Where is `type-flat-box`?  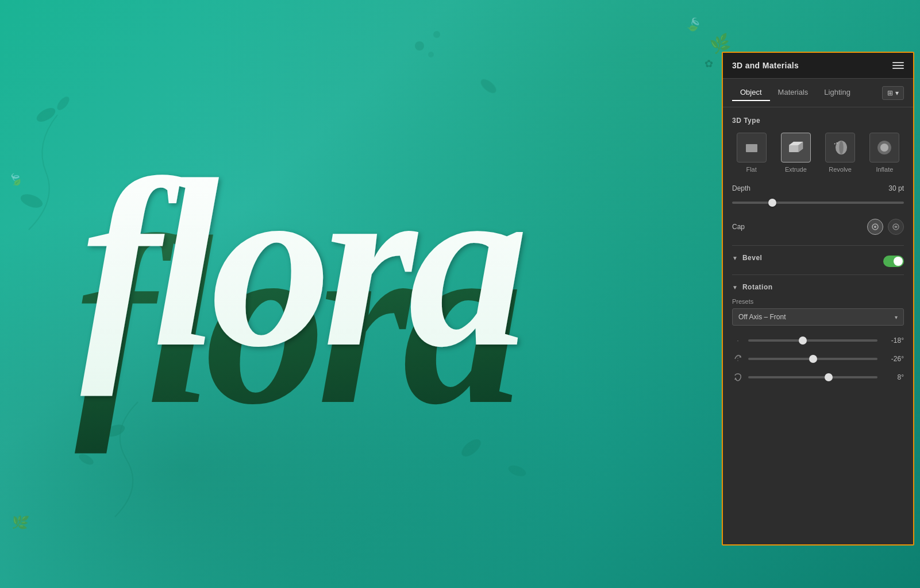 type-flat-box is located at coordinates (752, 148).